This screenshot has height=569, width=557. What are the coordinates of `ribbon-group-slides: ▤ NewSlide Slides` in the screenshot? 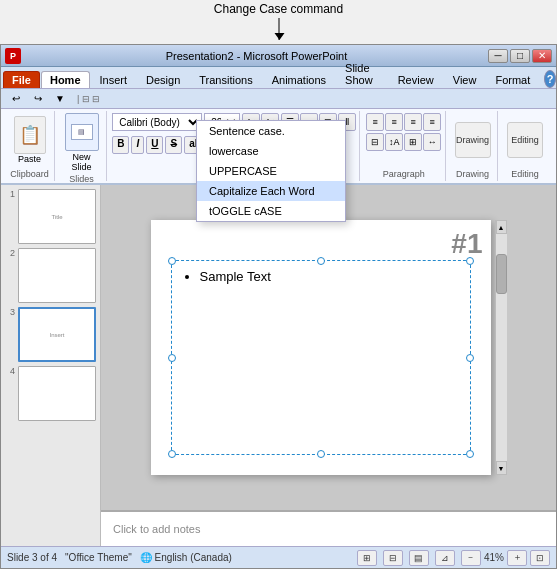 It's located at (82, 146).